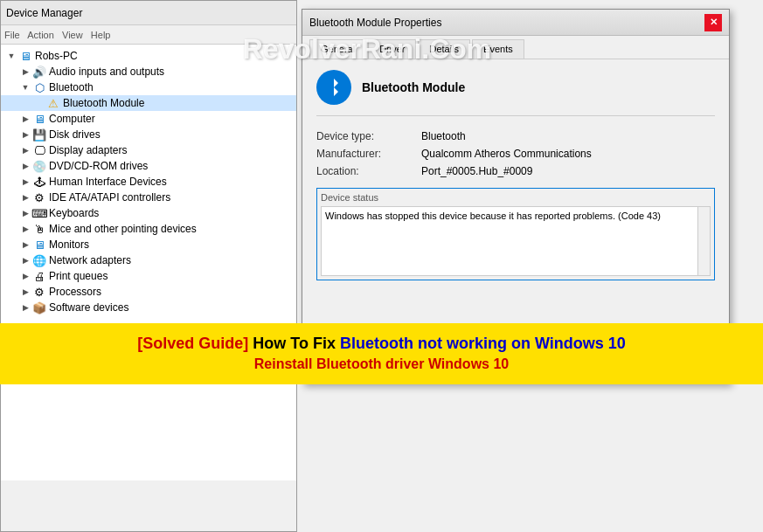 The height and width of the screenshot is (532, 763). I want to click on location-label: Location:, so click(369, 171).